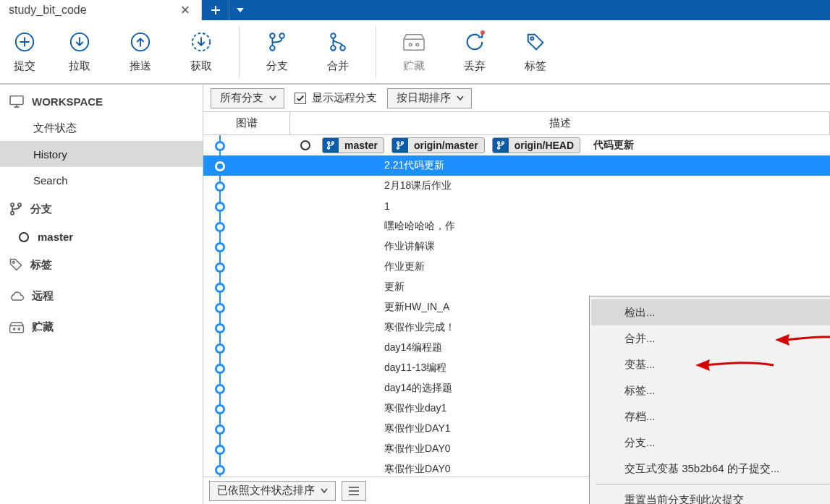  What do you see at coordinates (535, 67) in the screenshot?
I see `tag-label: 标签` at bounding box center [535, 67].